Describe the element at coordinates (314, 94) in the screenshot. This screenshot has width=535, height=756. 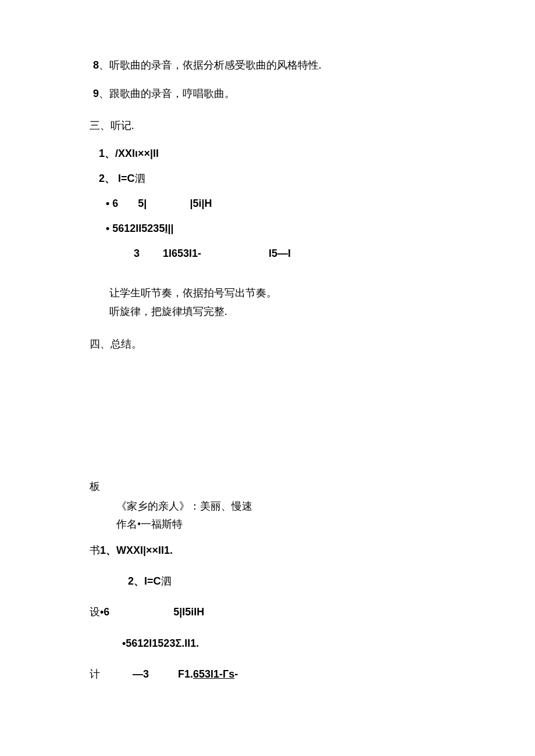
I see `list-item-9: 9、跟歌曲的录音，哼唱歌曲。` at that location.